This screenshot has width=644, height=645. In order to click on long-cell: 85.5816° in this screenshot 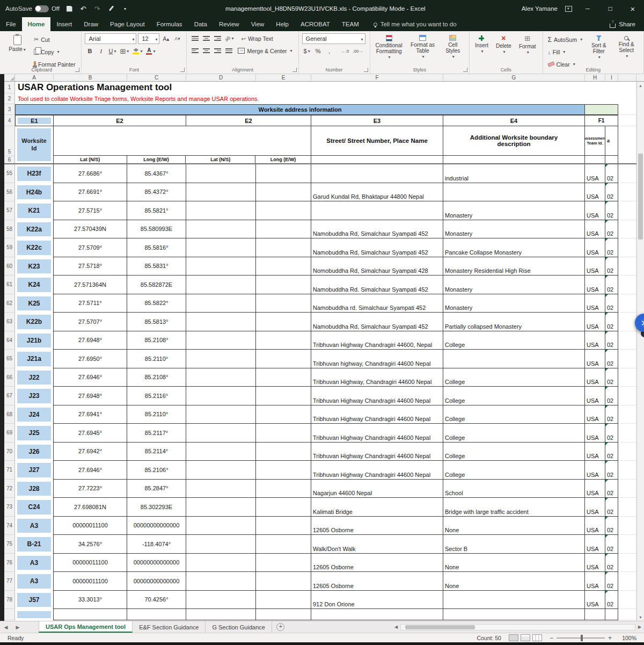, I will do `click(157, 248)`.